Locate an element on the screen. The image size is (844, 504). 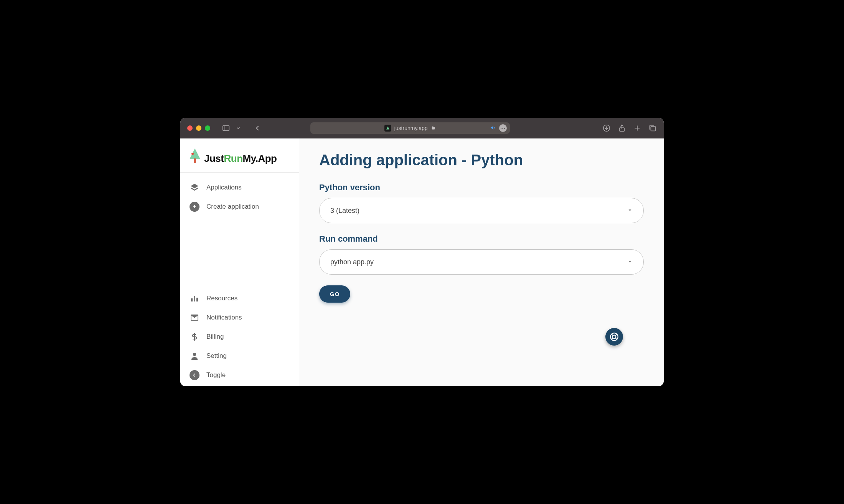
bar-chart-icon is located at coordinates (195, 298).